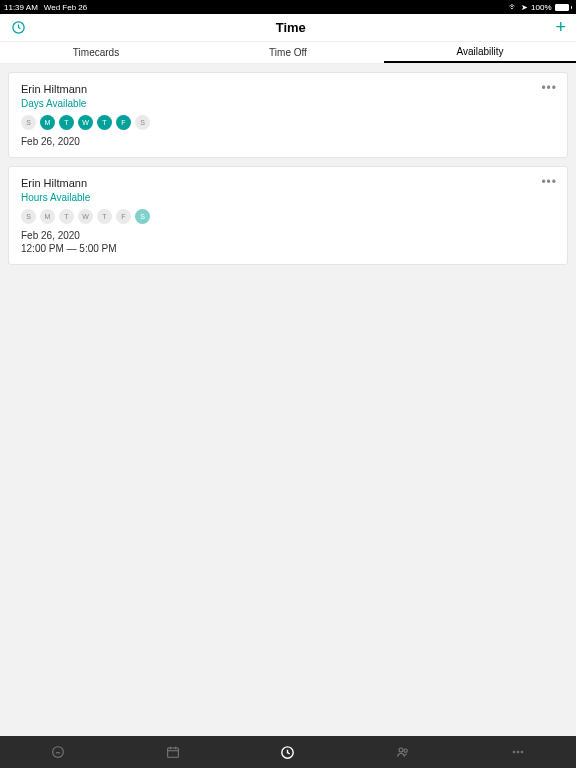 The height and width of the screenshot is (768, 576). I want to click on card-subtitle: Hours Available, so click(288, 198).